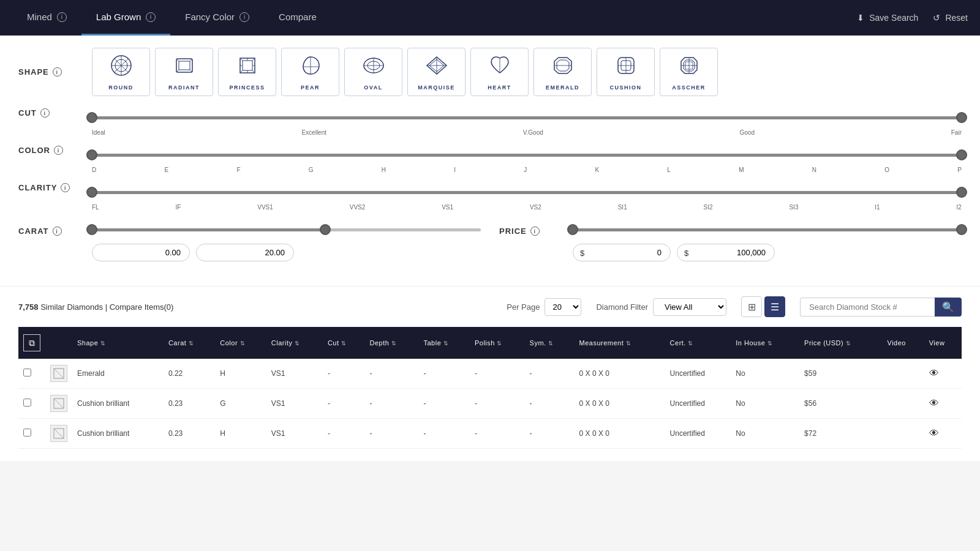 This screenshot has height=551, width=980. What do you see at coordinates (58, 72) in the screenshot?
I see `shape-info-icon: i` at bounding box center [58, 72].